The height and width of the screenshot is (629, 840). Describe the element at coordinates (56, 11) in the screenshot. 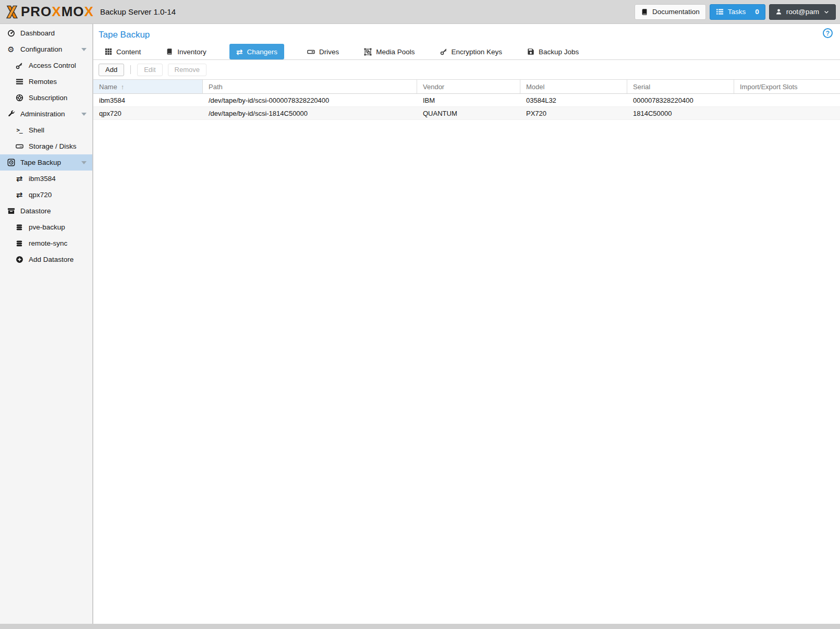

I see `brand-seg: X` at that location.